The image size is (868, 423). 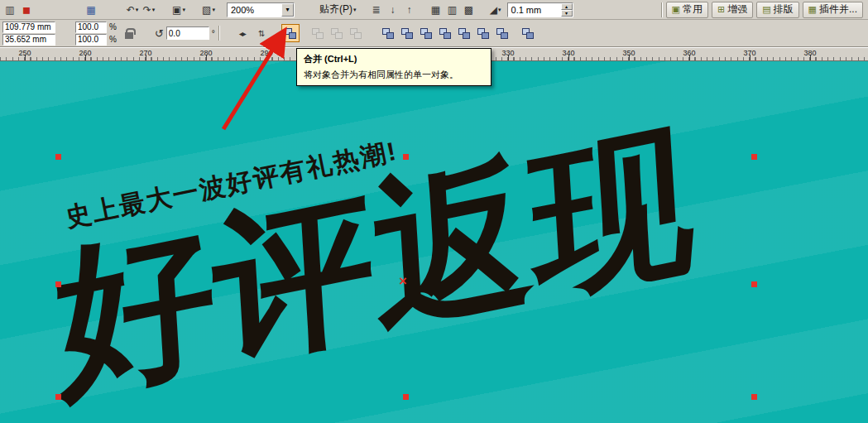 What do you see at coordinates (676, 10) in the screenshot?
I see `workspace-tab-icon: ▣` at bounding box center [676, 10].